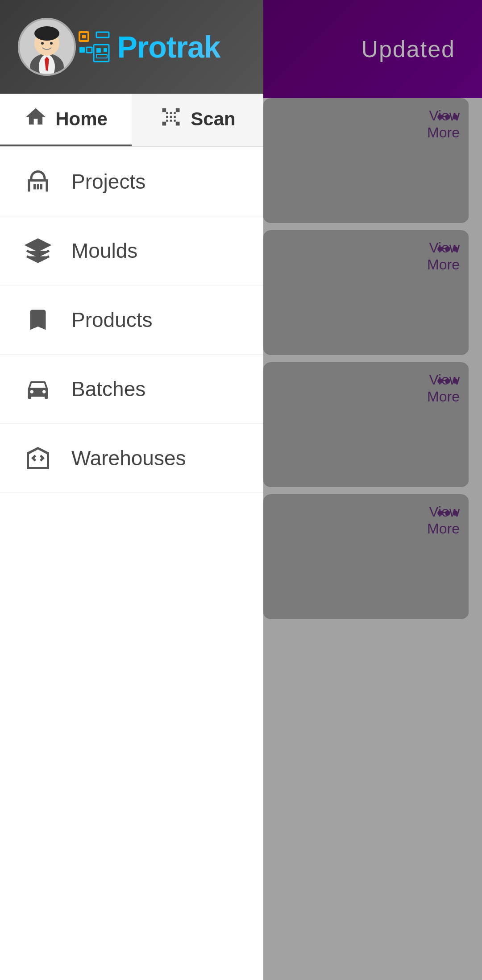 Image resolution: width=482 pixels, height=980 pixels. I want to click on tab-scan: Scan, so click(197, 120).